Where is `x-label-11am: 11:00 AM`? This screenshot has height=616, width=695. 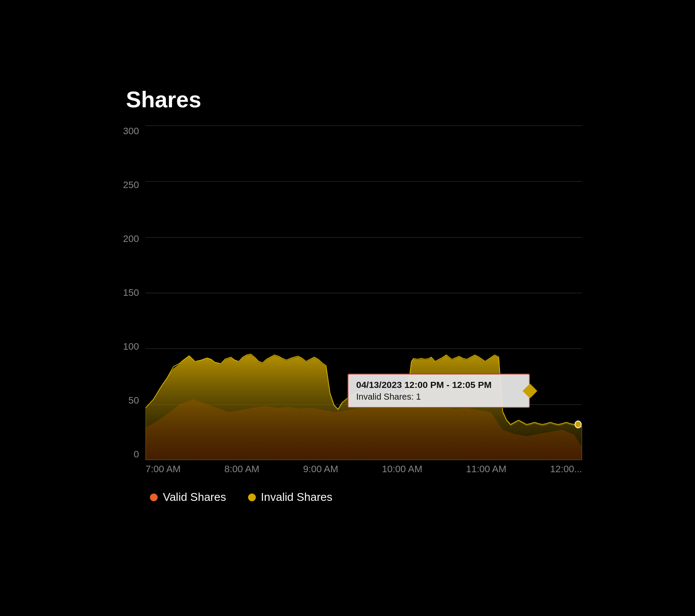
x-label-11am: 11:00 AM is located at coordinates (486, 469).